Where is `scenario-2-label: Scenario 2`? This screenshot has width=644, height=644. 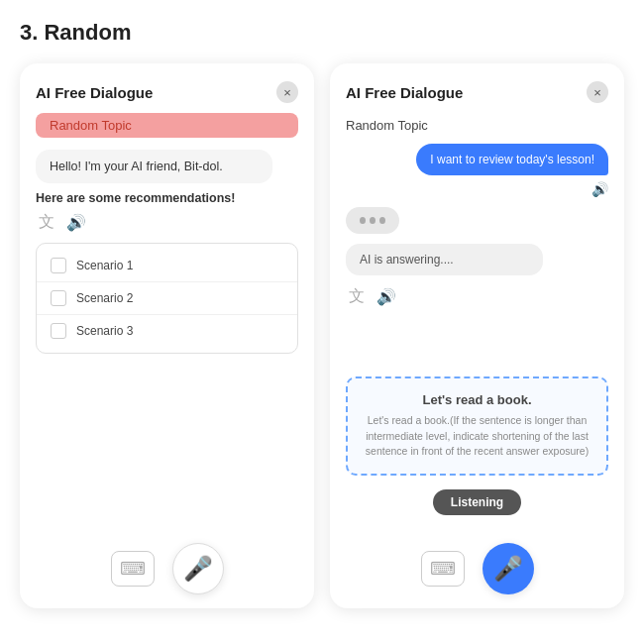
scenario-2-label: Scenario 2 is located at coordinates (105, 298).